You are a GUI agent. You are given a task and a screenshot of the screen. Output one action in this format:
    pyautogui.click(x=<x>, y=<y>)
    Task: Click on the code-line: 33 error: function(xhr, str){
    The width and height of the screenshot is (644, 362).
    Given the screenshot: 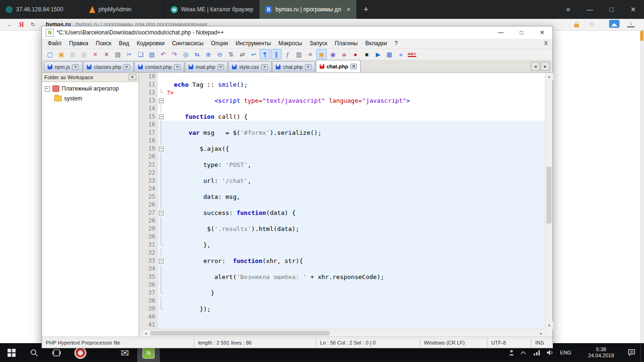 What is the action you would take?
    pyautogui.click(x=347, y=261)
    